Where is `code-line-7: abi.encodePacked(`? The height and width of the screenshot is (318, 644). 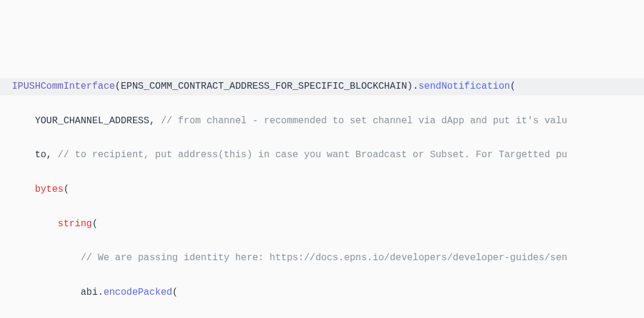 code-line-7: abi.encodePacked( is located at coordinates (322, 293).